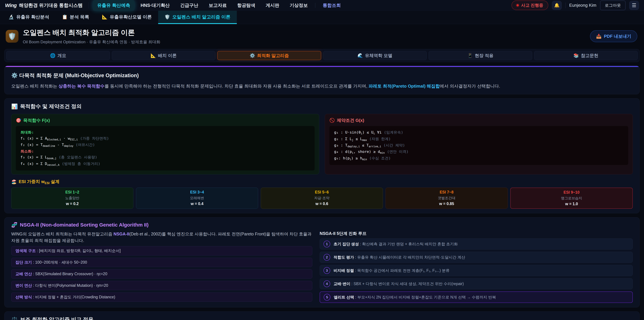 Image resolution: width=644 pixels, height=320 pixels. I want to click on nav-divider, so click(566, 6).